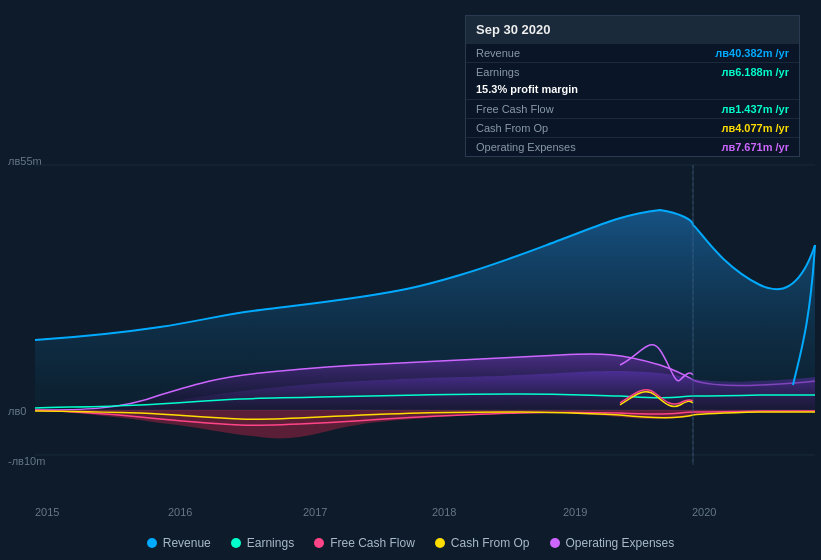 This screenshot has height=560, width=821. What do you see at coordinates (47, 512) in the screenshot?
I see `x-label-2015: 2015` at bounding box center [47, 512].